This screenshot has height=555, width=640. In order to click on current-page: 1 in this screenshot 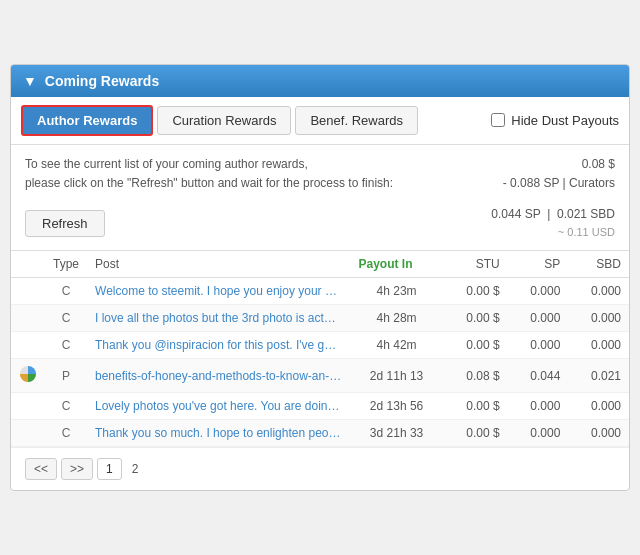, I will do `click(110, 469)`.